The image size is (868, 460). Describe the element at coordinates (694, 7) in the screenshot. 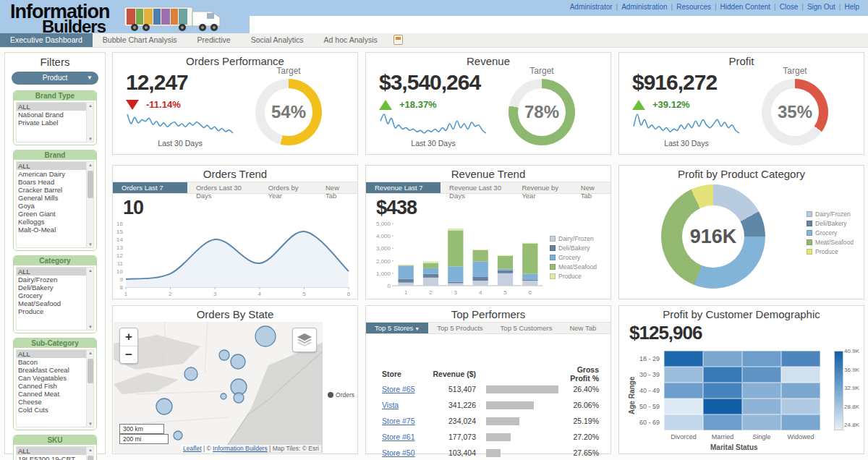

I see `header-link-resources: Resources` at that location.